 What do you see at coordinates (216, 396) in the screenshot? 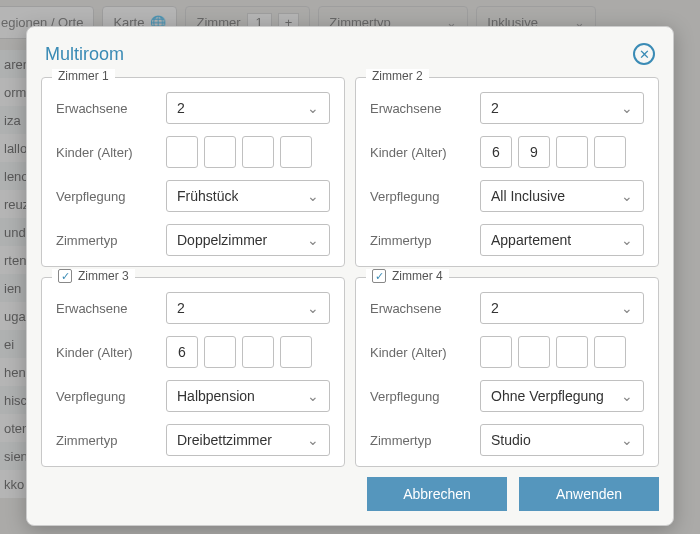
I see `board-select-value: Halbpension` at bounding box center [216, 396].